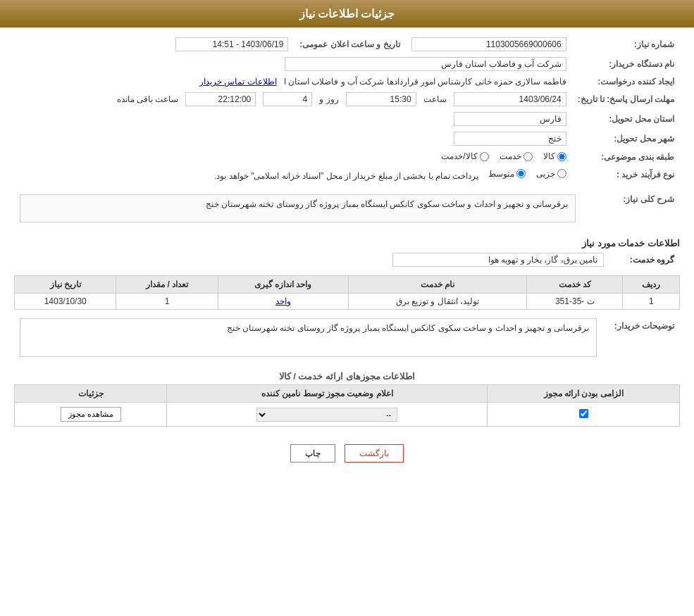 This screenshot has height=616, width=694. What do you see at coordinates (426, 64) in the screenshot?
I see `buyer-org-value: شرکت آب و فاضلاب استان فارس` at bounding box center [426, 64].